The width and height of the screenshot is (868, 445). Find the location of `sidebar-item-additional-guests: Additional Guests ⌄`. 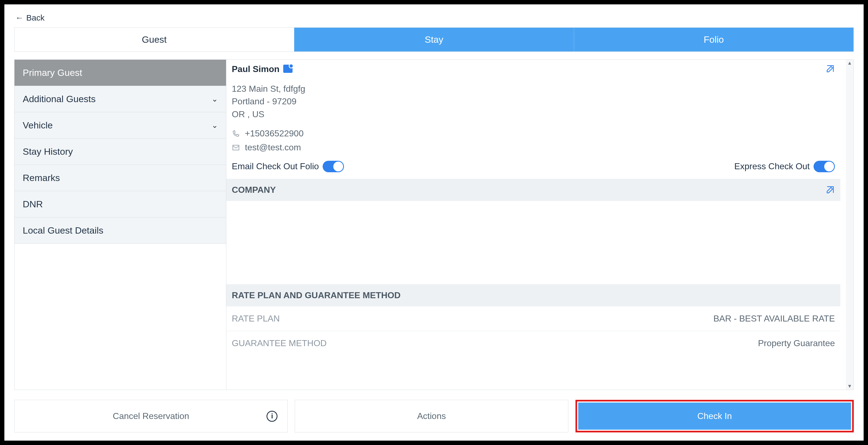

sidebar-item-additional-guests: Additional Guests ⌄ is located at coordinates (120, 99).